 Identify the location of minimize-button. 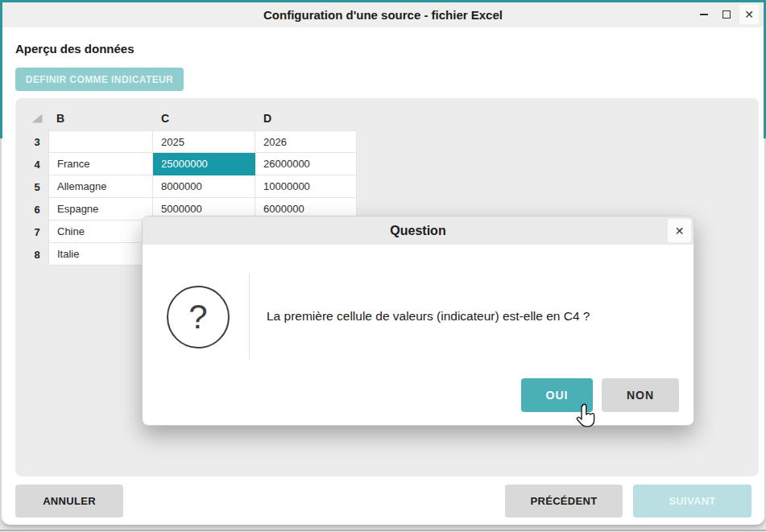
(704, 14).